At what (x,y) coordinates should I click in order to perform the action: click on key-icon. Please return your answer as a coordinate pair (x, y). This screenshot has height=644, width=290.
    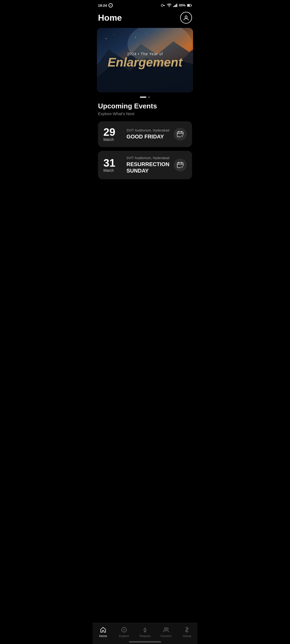
    Looking at the image, I should click on (163, 5).